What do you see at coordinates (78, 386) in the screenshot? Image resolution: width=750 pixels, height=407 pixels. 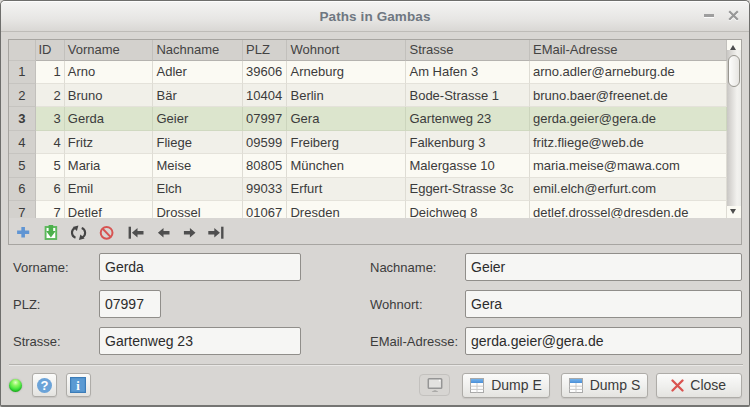 I see `svg-text: i` at bounding box center [78, 386].